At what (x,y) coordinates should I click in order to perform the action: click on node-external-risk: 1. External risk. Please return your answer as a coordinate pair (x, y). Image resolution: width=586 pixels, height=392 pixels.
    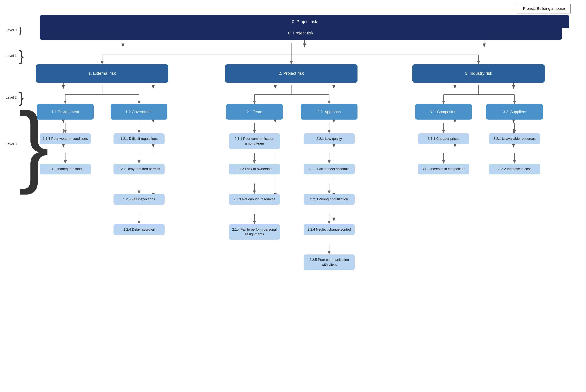
    Looking at the image, I should click on (102, 74).